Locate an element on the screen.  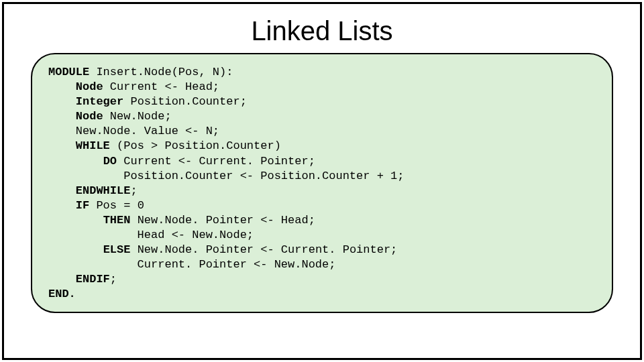
txt-poscnt: Position.Counter <- Position.Counter + 1… is located at coordinates (227, 176).